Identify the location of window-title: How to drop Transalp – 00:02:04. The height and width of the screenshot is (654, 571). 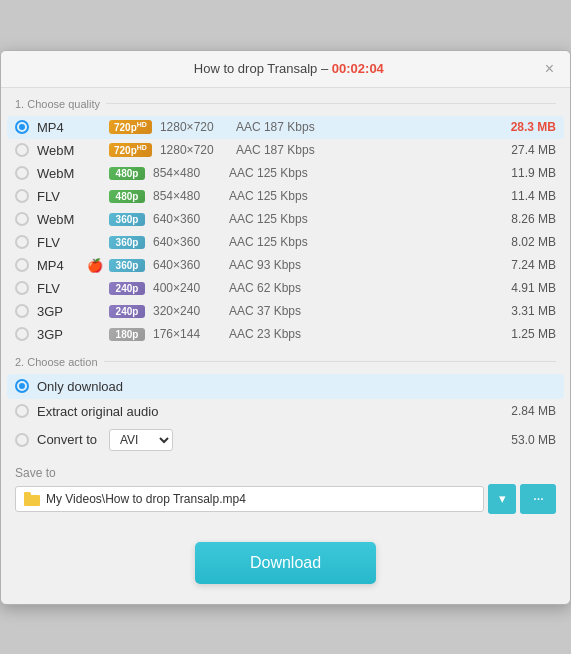
(289, 68).